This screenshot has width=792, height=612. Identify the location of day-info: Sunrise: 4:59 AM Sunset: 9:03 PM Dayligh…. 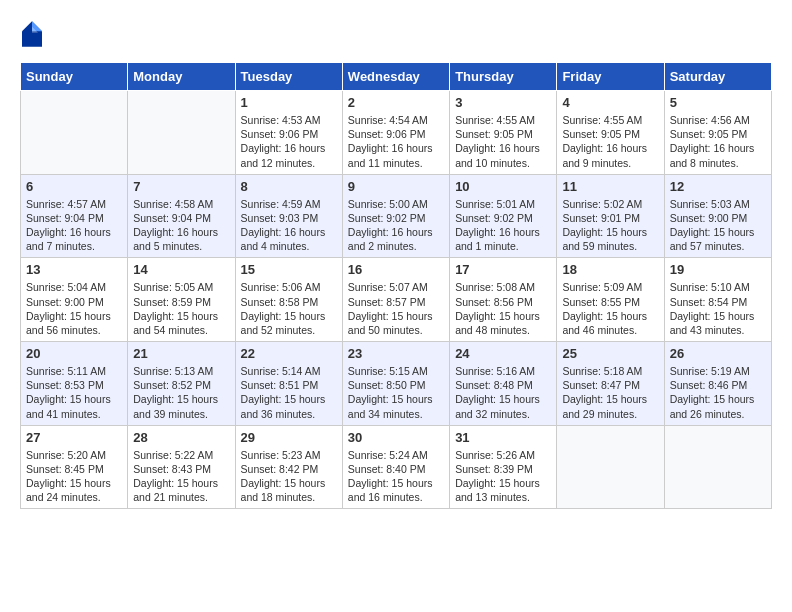
(289, 226).